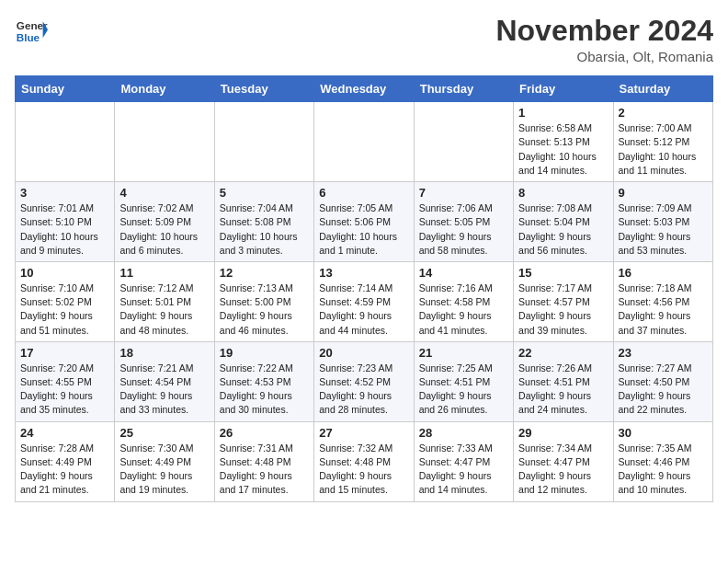 Image resolution: width=728 pixels, height=563 pixels. Describe the element at coordinates (31, 31) in the screenshot. I see `logo: General Blue` at that location.